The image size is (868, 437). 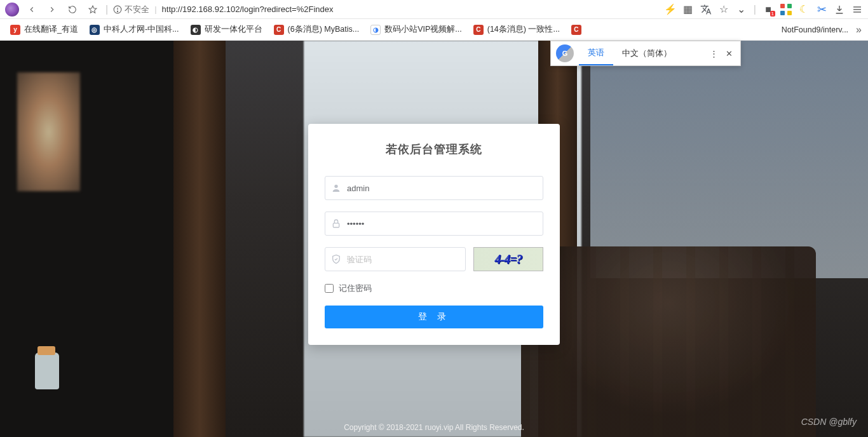 What do you see at coordinates (434, 10) in the screenshot?
I see `browser-toolbar: | 不安全 | http://192.168.92.102/login?redi…` at bounding box center [434, 10].